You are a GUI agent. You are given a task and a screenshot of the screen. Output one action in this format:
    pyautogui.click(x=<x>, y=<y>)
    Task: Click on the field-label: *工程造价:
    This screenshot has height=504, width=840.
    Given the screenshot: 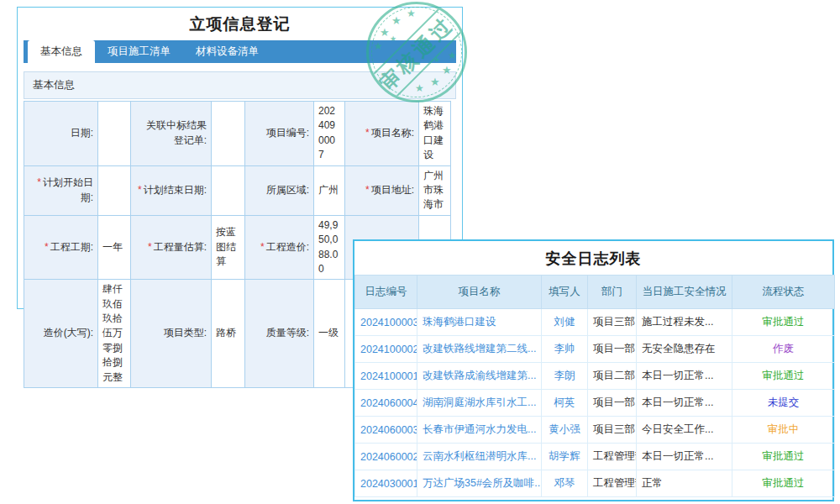 What is the action you would take?
    pyautogui.click(x=280, y=247)
    